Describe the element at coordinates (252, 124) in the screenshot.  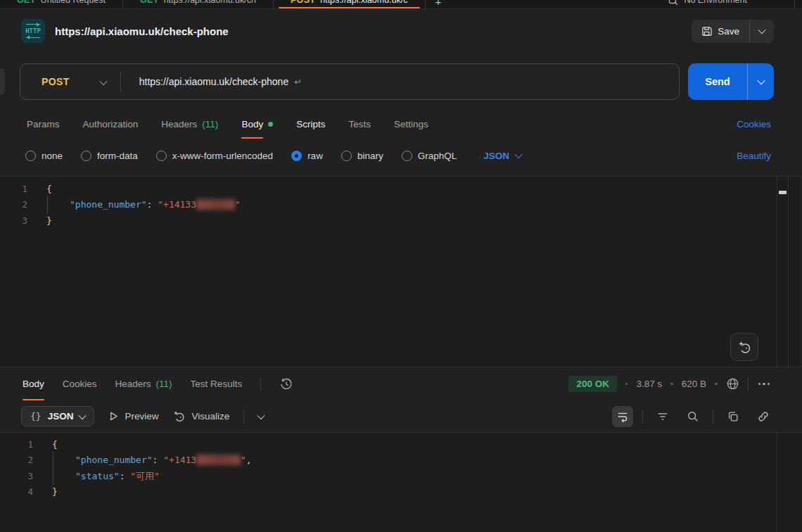
I see `tab-label: Body` at that location.